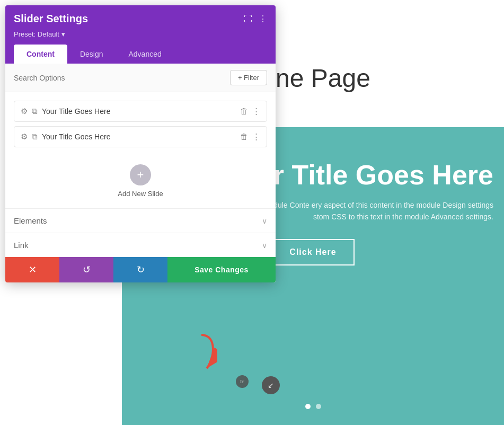 The height and width of the screenshot is (425, 504). What do you see at coordinates (40, 54) in the screenshot?
I see `tab-content: Content` at bounding box center [40, 54].